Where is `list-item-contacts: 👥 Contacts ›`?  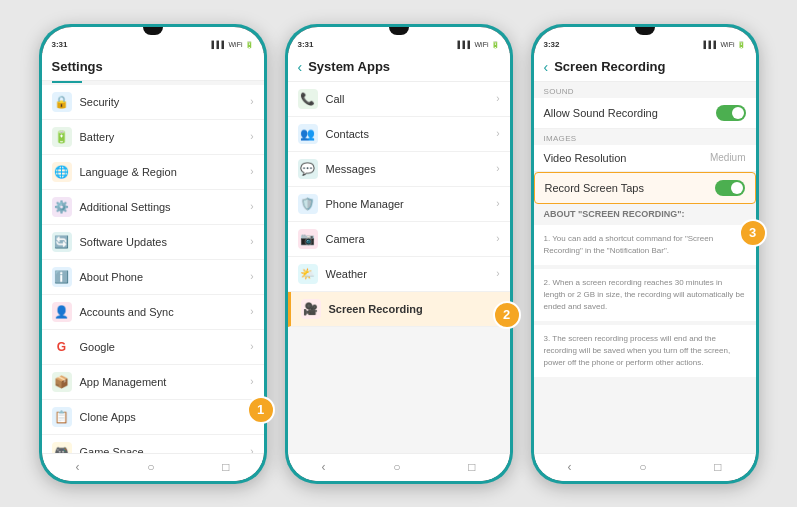 list-item-contacts: 👥 Contacts › is located at coordinates (399, 134).